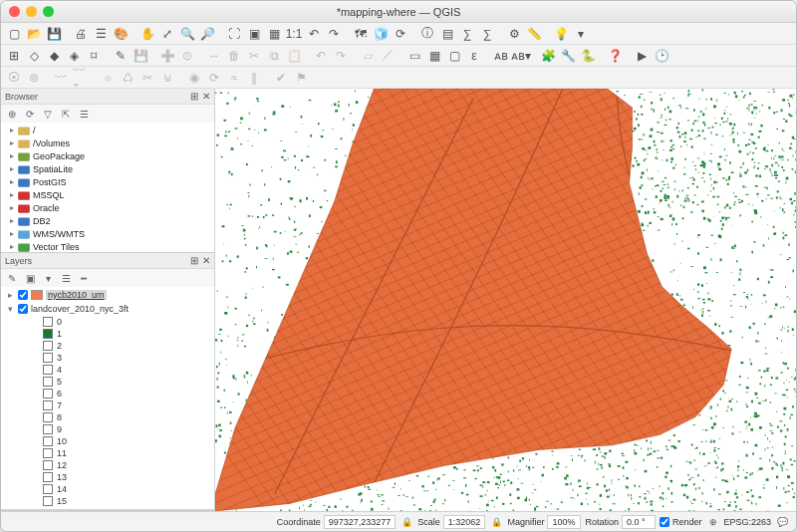  I want to click on toolbox-button: ⚙, so click(514, 34).